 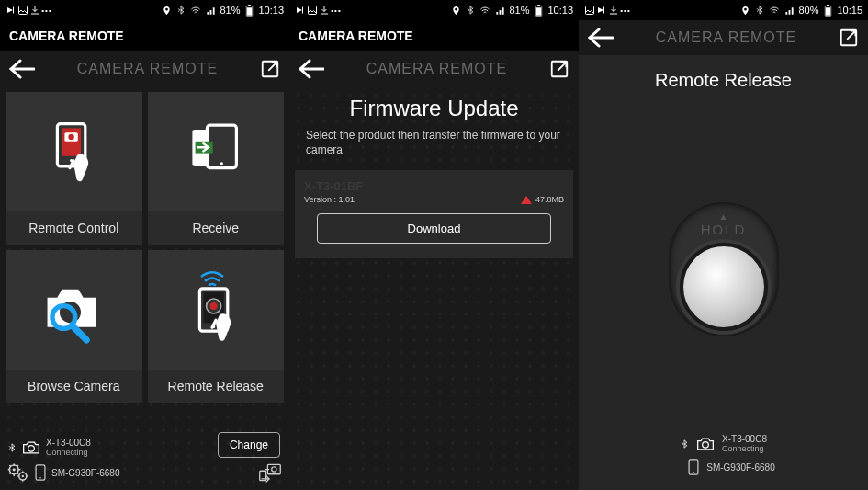 What do you see at coordinates (808, 10) in the screenshot?
I see `battery-percent: 80%` at bounding box center [808, 10].